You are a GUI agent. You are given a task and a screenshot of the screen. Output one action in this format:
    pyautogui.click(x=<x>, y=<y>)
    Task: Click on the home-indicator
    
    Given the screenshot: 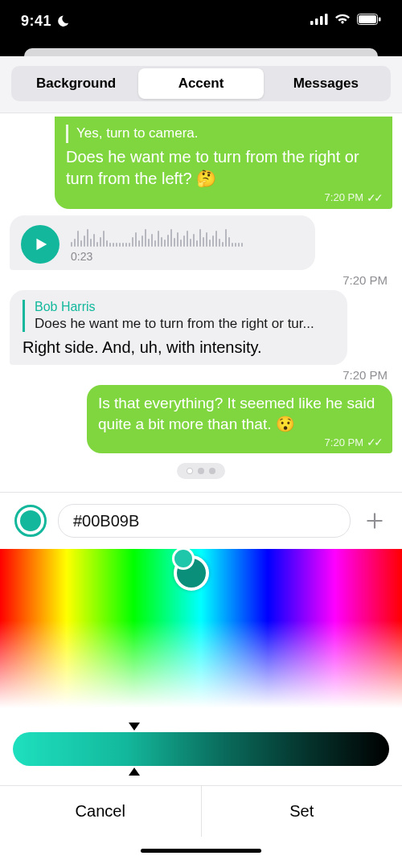 What is the action you would take?
    pyautogui.click(x=201, y=850)
    